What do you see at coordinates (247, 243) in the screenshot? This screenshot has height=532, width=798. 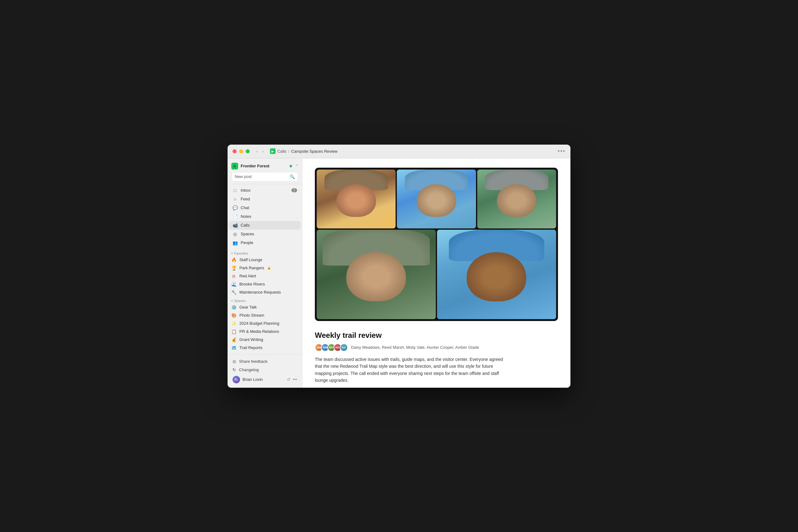 I see `sidebar-item-label: People` at bounding box center [247, 243].